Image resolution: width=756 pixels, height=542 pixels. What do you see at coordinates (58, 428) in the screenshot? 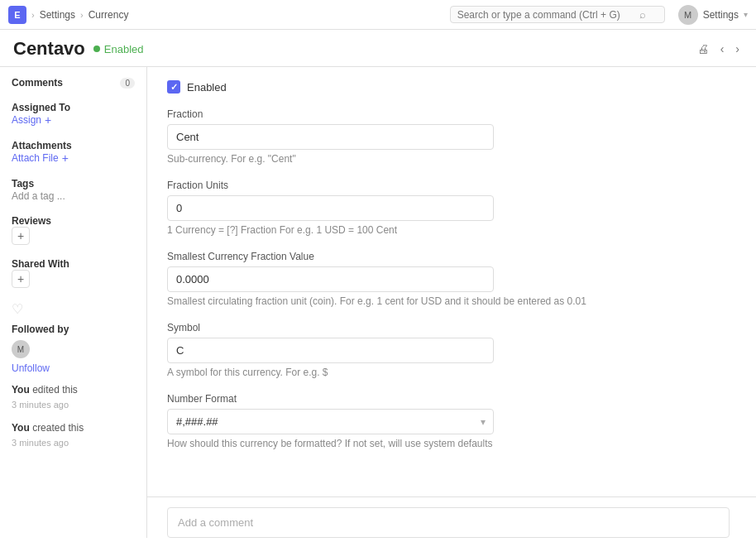
I see `activity2-action: created this` at bounding box center [58, 428].